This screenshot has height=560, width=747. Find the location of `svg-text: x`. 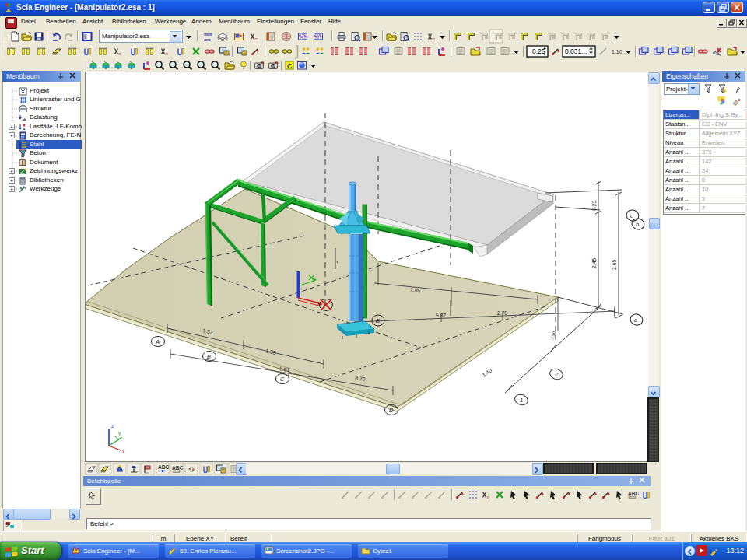

svg-text: x is located at coordinates (124, 451).